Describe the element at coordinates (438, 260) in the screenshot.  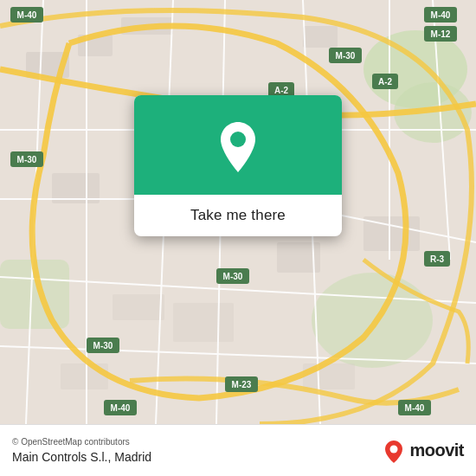
I see `svg-text: R-3` at that location.